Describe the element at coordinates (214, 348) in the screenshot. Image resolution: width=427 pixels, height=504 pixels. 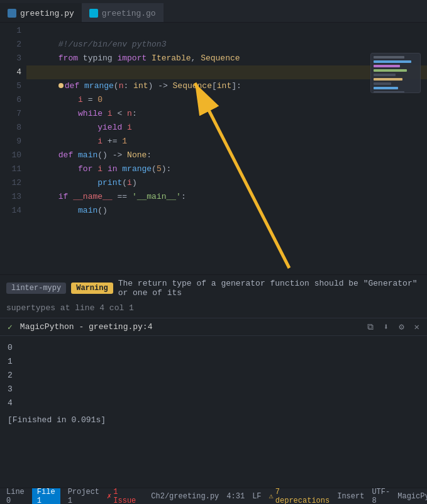
I see `terminal-line-0: 0` at that location.